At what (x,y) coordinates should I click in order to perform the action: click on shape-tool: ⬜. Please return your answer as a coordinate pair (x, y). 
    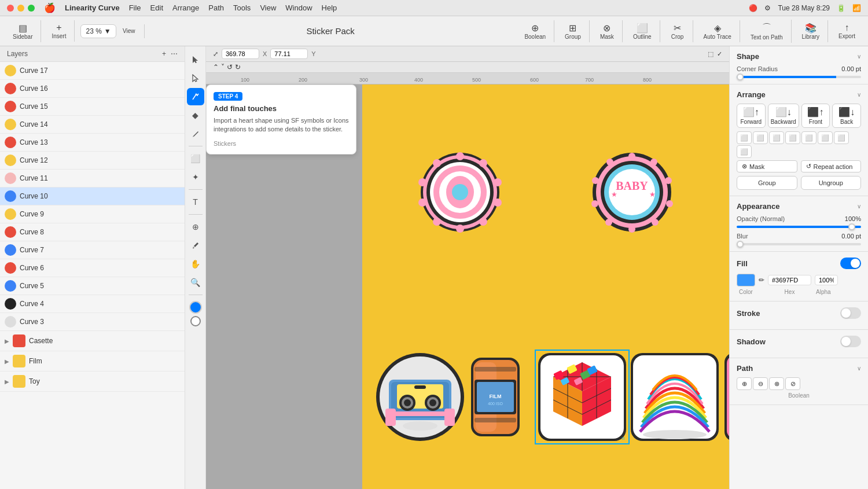
    Looking at the image, I should click on (196, 159).